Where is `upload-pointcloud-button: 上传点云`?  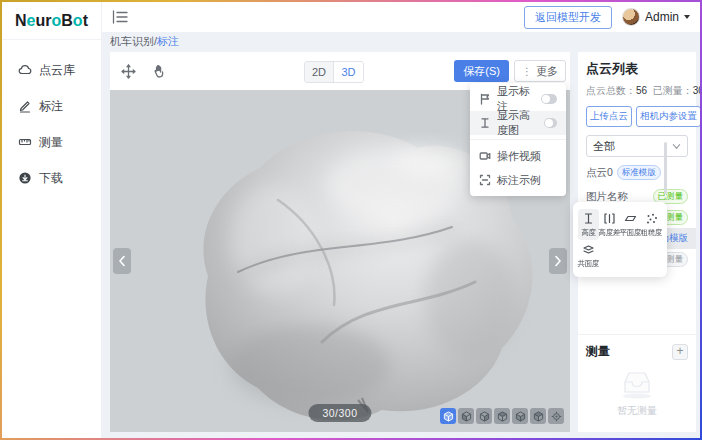 upload-pointcloud-button: 上传点云 is located at coordinates (609, 116).